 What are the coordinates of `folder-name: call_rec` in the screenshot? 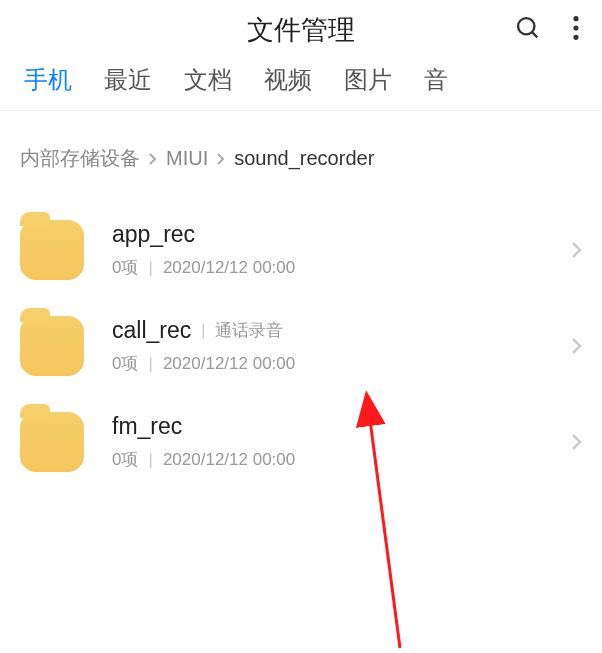 It's located at (152, 330).